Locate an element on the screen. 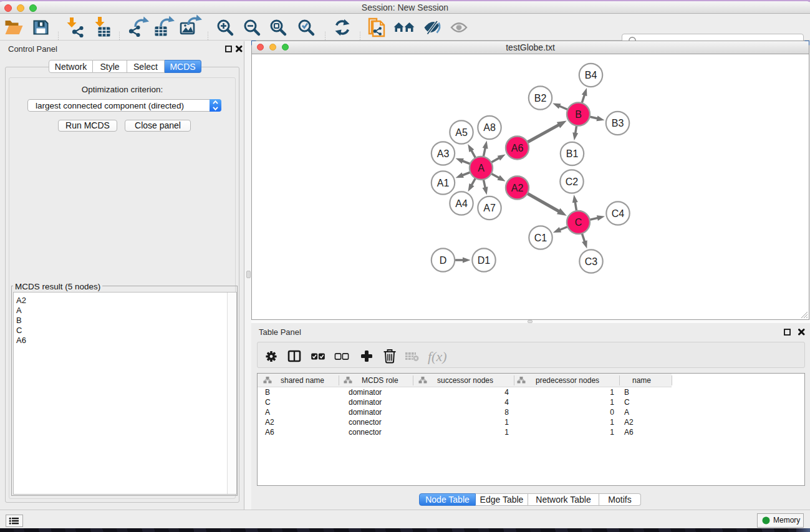 This screenshot has width=810, height=532. svg-text: B is located at coordinates (579, 115).